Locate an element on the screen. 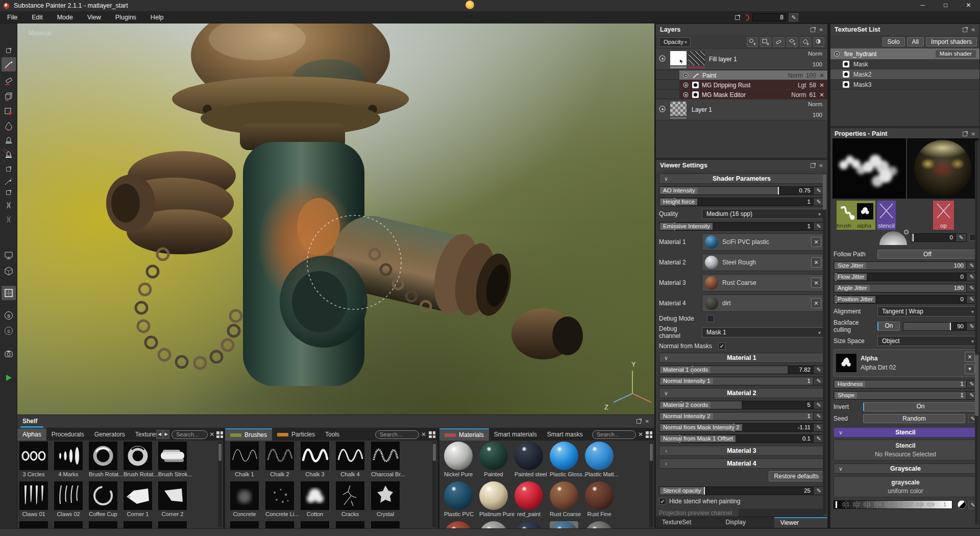 The height and width of the screenshot is (536, 980). section-material-1: ∨Material 1 is located at coordinates (742, 358).